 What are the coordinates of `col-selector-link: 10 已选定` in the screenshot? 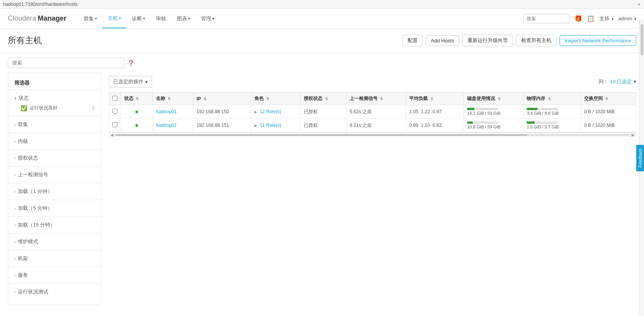 It's located at (621, 82).